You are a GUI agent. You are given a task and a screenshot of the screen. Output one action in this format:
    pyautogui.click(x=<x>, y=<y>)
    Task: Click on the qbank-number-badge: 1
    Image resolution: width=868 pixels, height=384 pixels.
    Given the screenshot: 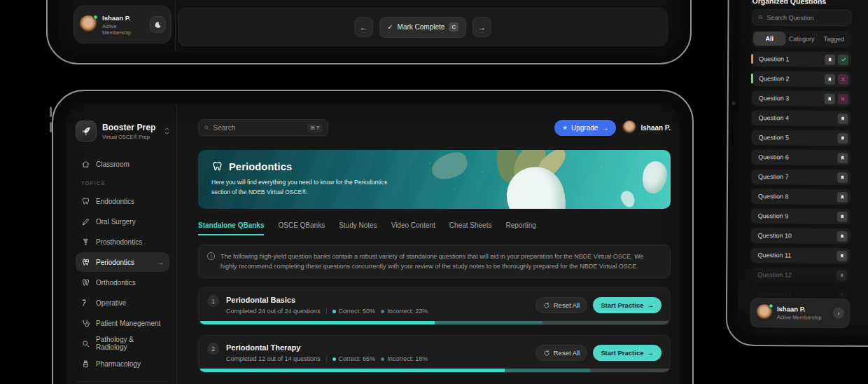 What is the action you would take?
    pyautogui.click(x=213, y=301)
    